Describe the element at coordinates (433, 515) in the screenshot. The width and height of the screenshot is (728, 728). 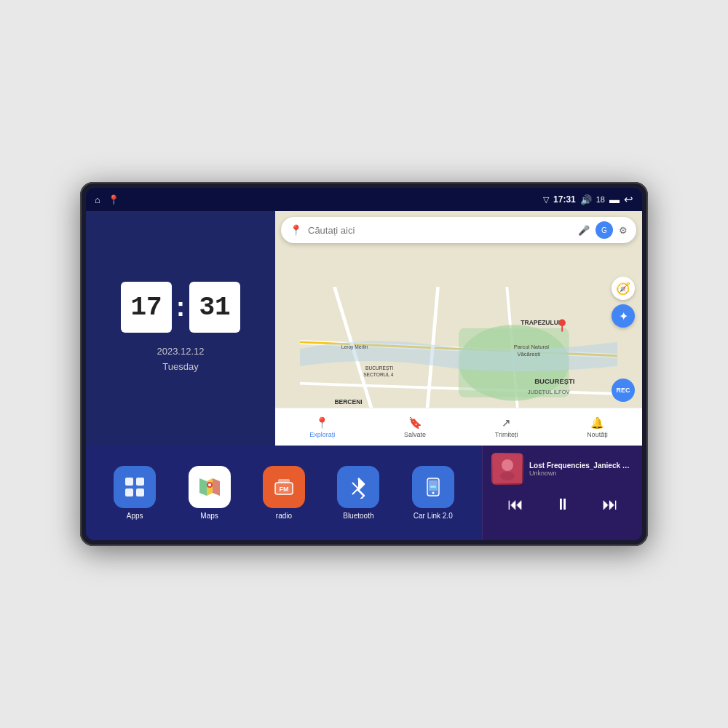
I see `carlink-label: Car Link 2.0` at that location.